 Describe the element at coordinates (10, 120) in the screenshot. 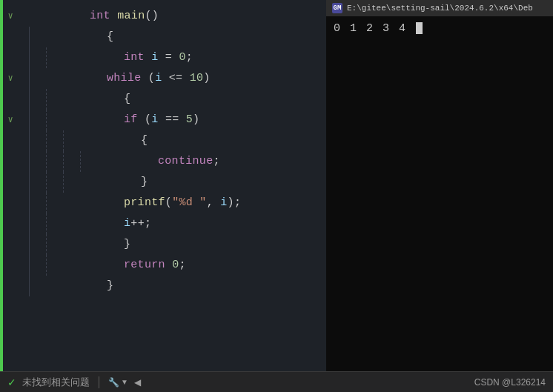

I see `gutter-6: ∨` at that location.